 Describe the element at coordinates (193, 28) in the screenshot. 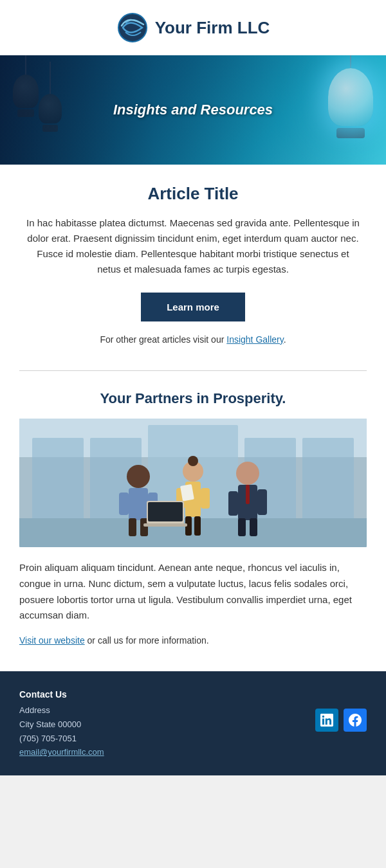

I see `header: Your Firm LLC` at that location.